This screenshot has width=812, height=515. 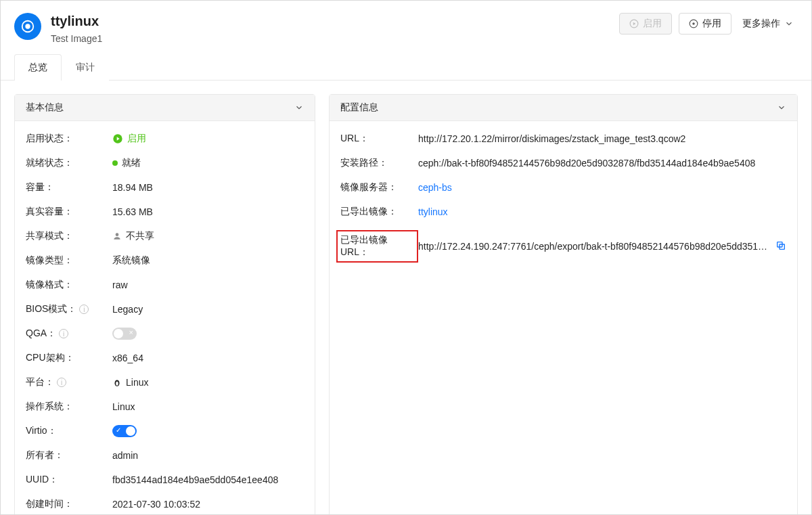 I want to click on exported-url-value: http://172.24.190.247:7761/ceph/export/b…, so click(x=602, y=246).